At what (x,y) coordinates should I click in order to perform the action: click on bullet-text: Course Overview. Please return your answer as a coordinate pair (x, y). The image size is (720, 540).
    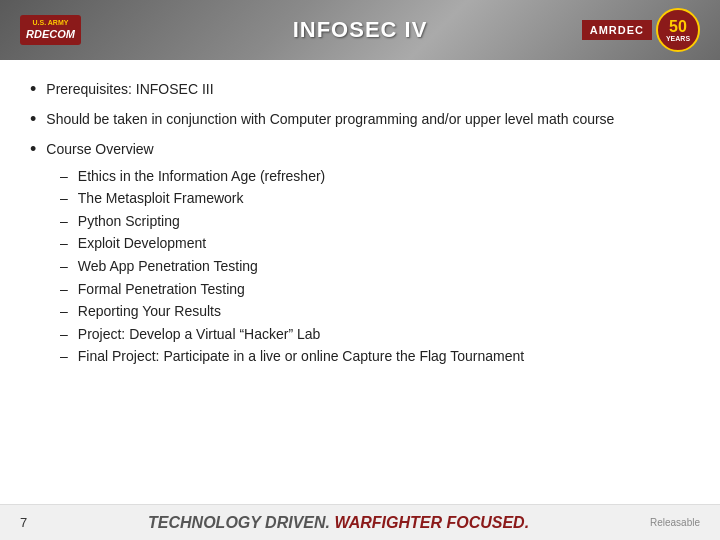
    Looking at the image, I should click on (100, 150).